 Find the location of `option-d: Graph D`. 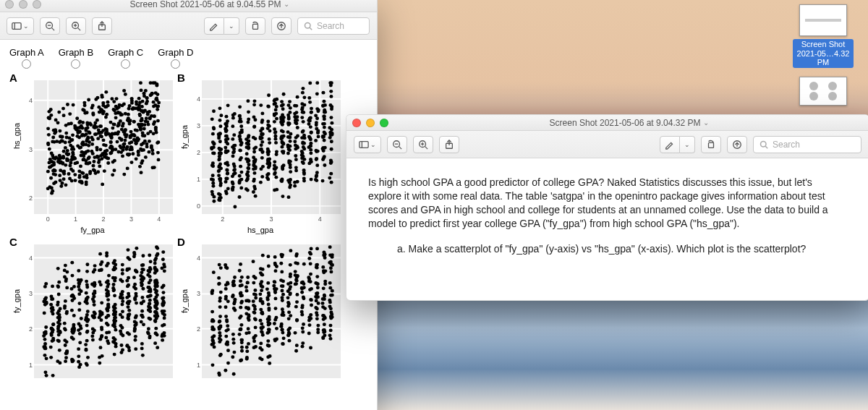

option-d: Graph D is located at coordinates (175, 58).